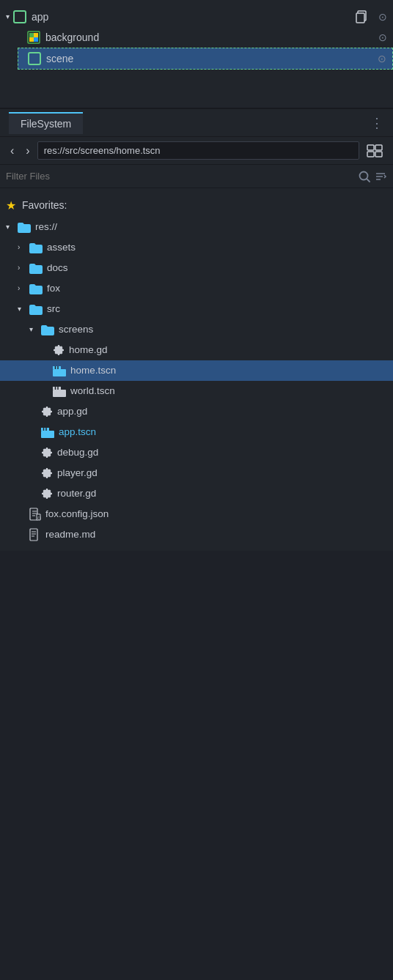  I want to click on nav-back-button: ‹, so click(12, 151).